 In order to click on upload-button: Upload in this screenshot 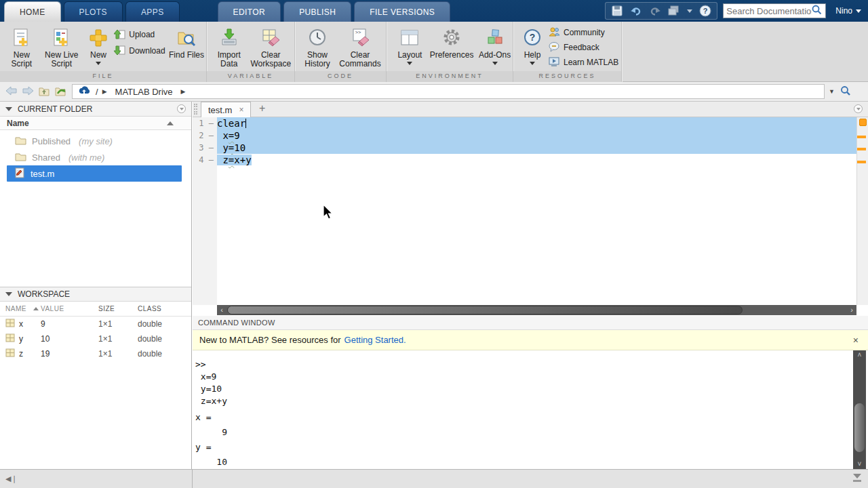, I will do `click(140, 34)`.